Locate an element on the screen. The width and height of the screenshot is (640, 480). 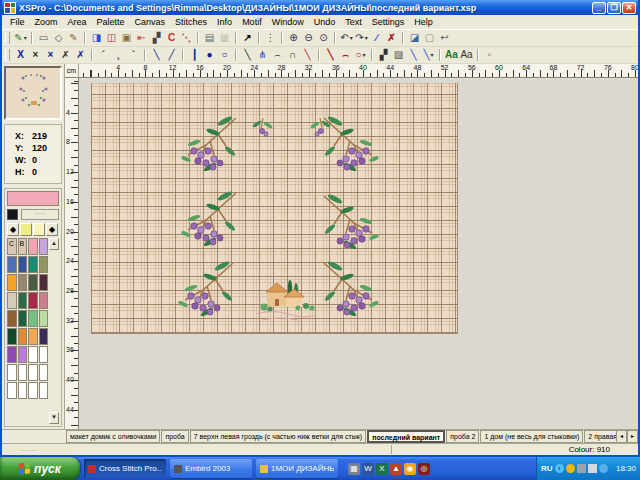
curve-stitch-2-button: ∩ is located at coordinates (292, 55).